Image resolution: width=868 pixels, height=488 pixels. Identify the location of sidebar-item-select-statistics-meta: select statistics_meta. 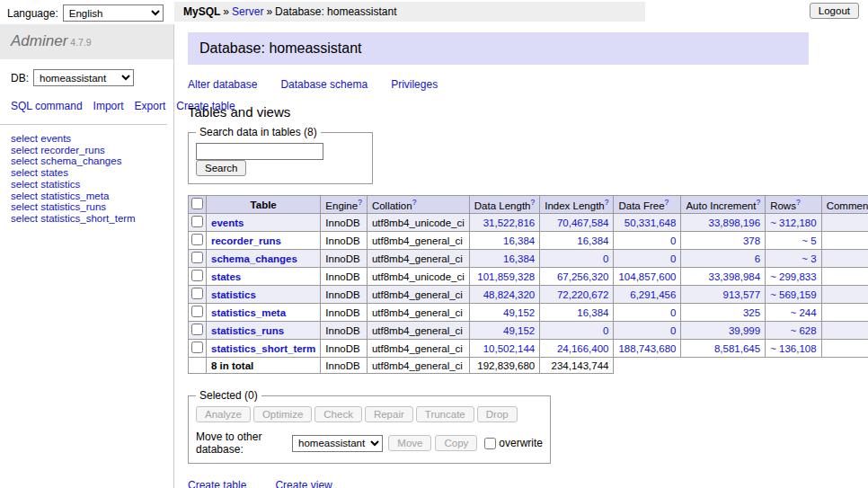
(86, 196).